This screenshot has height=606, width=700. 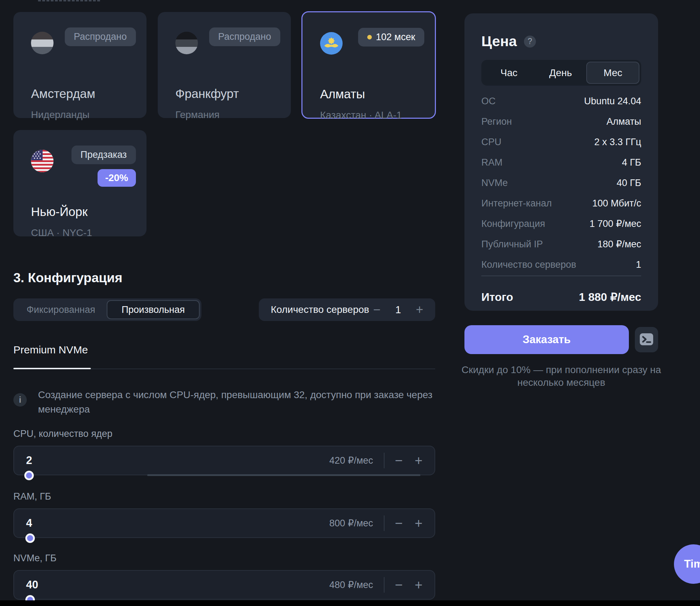 What do you see at coordinates (350, 603) in the screenshot?
I see `bottom-edge` at bounding box center [350, 603].